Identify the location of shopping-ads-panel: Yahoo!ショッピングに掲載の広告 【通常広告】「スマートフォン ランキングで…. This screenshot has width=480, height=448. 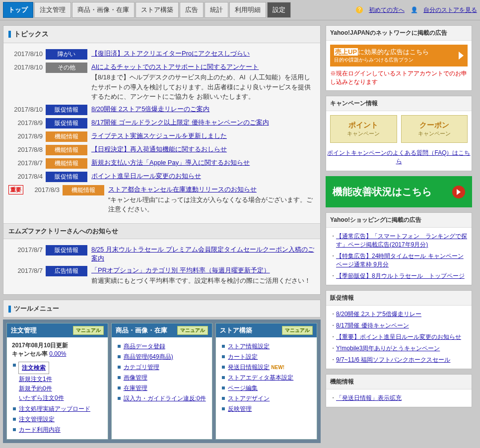
(399, 249).